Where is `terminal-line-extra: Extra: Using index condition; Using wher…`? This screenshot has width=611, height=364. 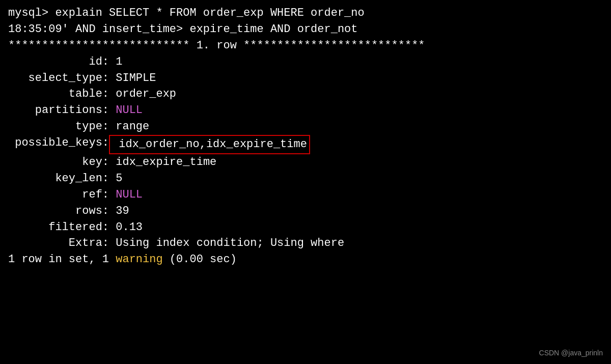 terminal-line-extra: Extra: Using index condition; Using wher… is located at coordinates (306, 243).